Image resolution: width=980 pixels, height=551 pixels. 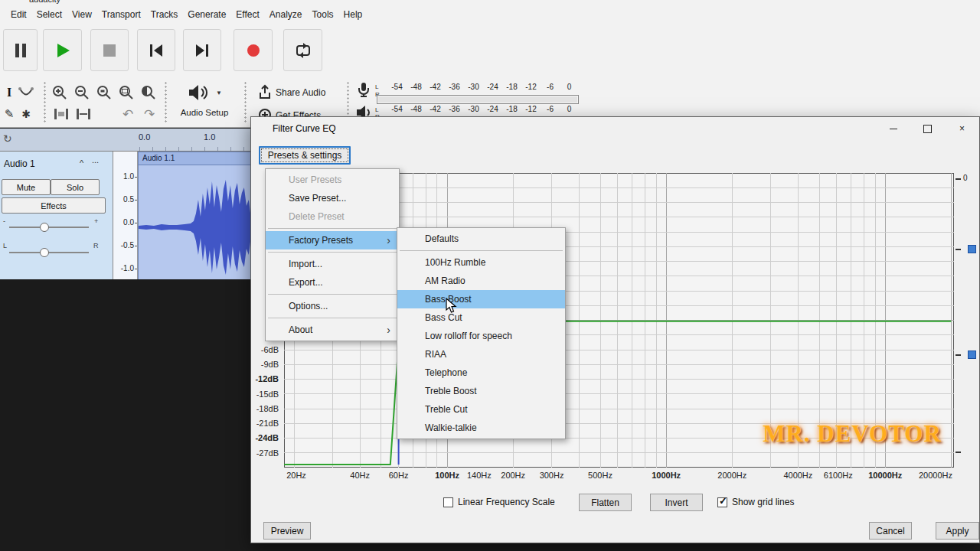 What do you see at coordinates (49, 15) in the screenshot?
I see `menu-bar-item: Select` at bounding box center [49, 15].